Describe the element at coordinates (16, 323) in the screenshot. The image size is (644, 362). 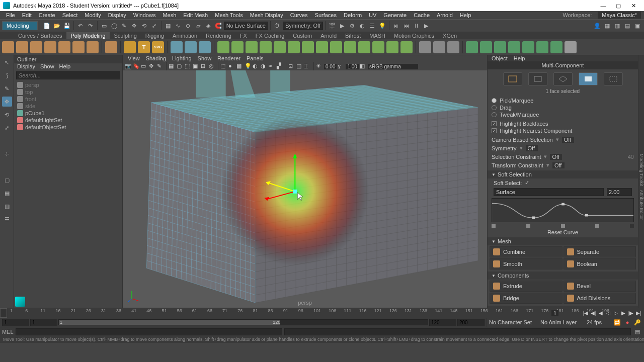
I see `range-start-field` at that location.